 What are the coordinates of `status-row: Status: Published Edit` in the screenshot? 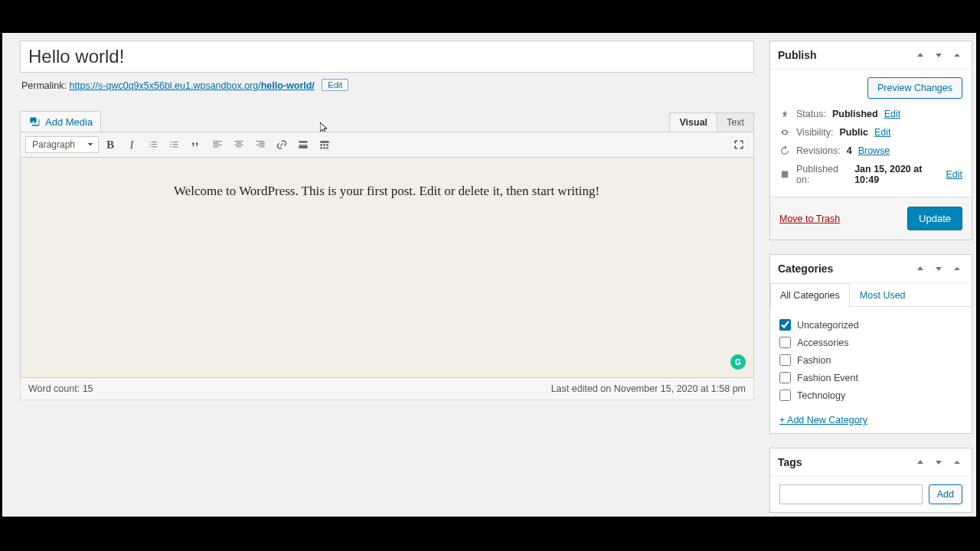 It's located at (871, 114).